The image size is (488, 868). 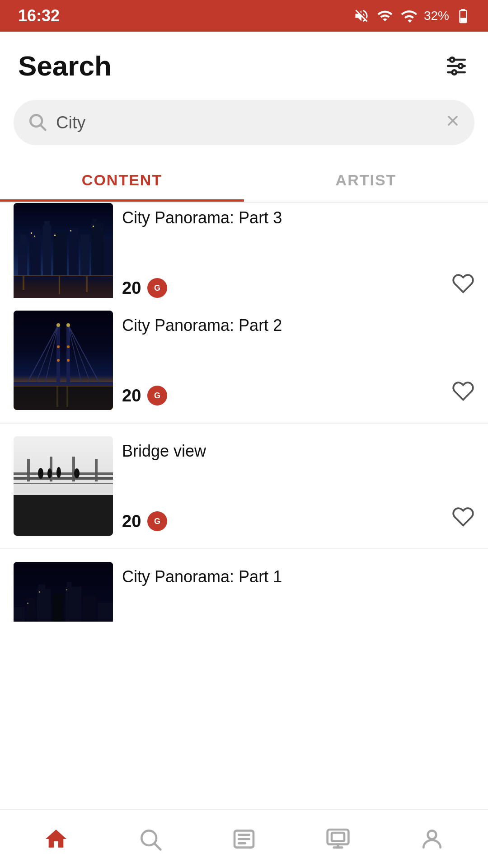 I want to click on home-icon, so click(x=56, y=839).